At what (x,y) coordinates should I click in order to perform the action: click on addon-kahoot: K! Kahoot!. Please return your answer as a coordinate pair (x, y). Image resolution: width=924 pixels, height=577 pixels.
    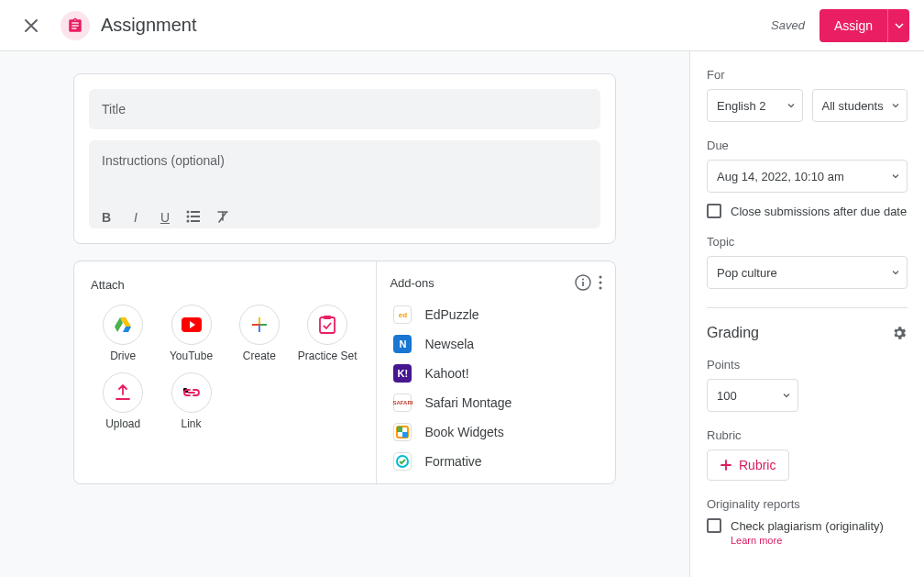
    Looking at the image, I should click on (496, 373).